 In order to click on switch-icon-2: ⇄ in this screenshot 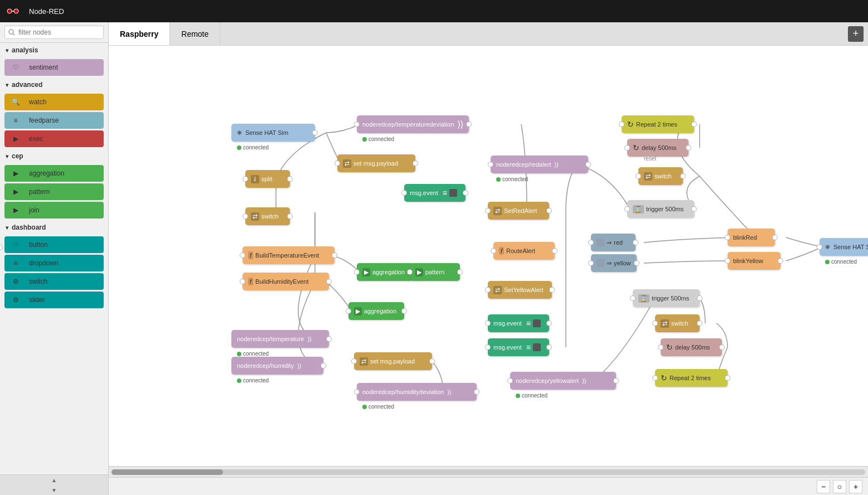, I will do `click(648, 176)`.